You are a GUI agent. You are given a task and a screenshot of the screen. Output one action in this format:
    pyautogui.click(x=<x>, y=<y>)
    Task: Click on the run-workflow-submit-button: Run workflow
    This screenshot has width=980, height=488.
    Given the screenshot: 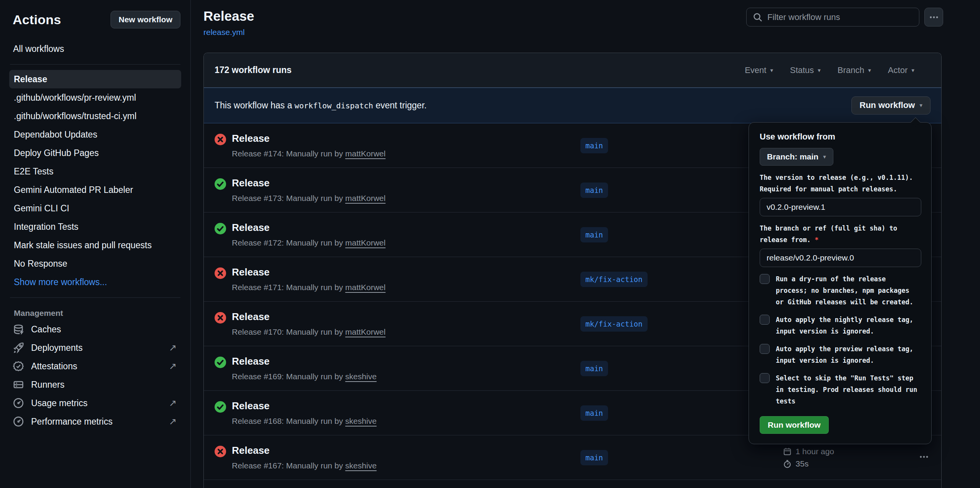 What is the action you would take?
    pyautogui.click(x=794, y=425)
    